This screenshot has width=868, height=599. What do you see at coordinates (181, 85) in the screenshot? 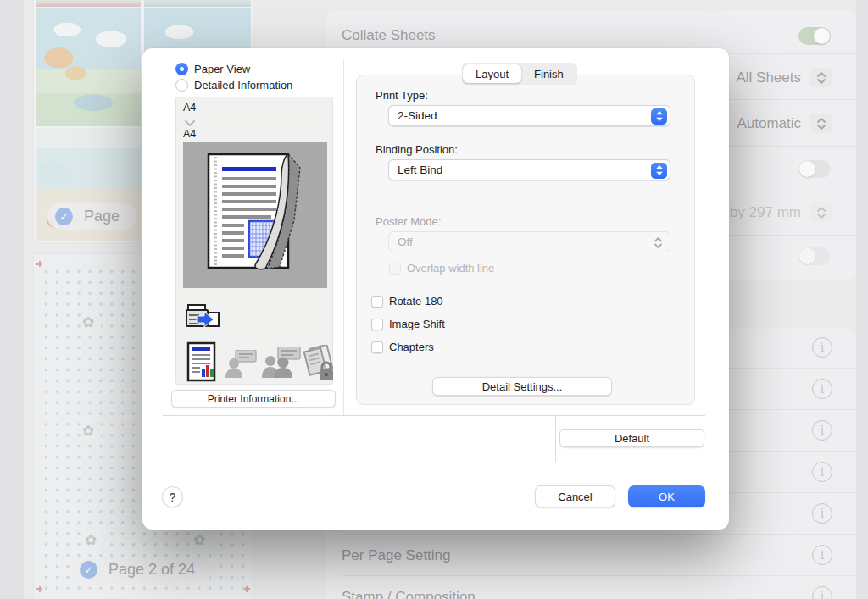
I see `radio-unselected-icon` at bounding box center [181, 85].